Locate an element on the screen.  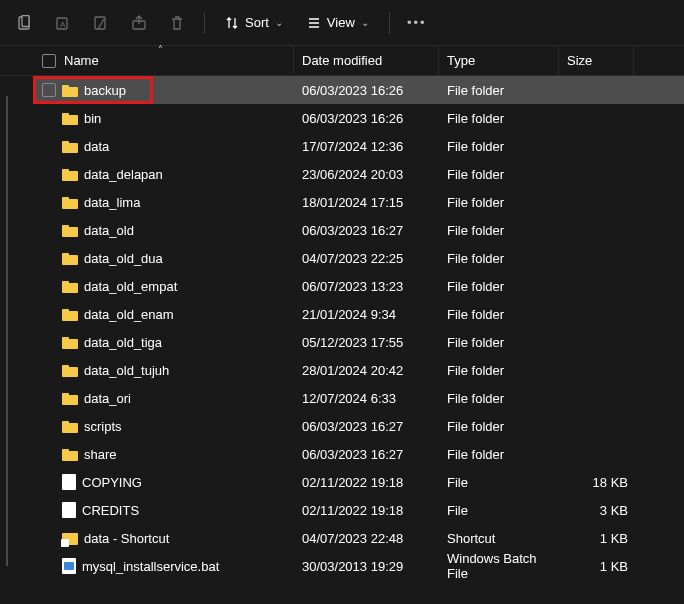
delete-button is located at coordinates (177, 23).